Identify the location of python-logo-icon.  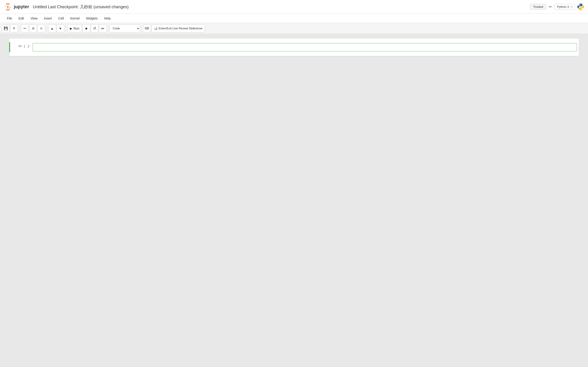
(581, 7).